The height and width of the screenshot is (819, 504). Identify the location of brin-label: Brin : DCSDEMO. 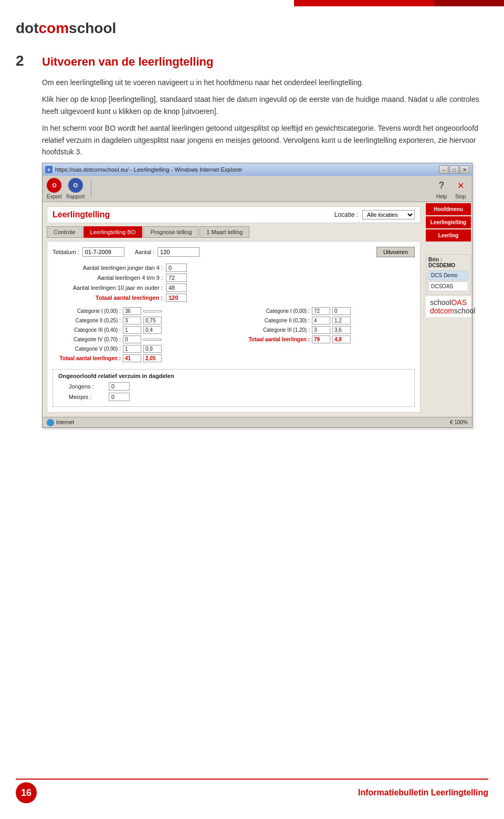
(448, 262).